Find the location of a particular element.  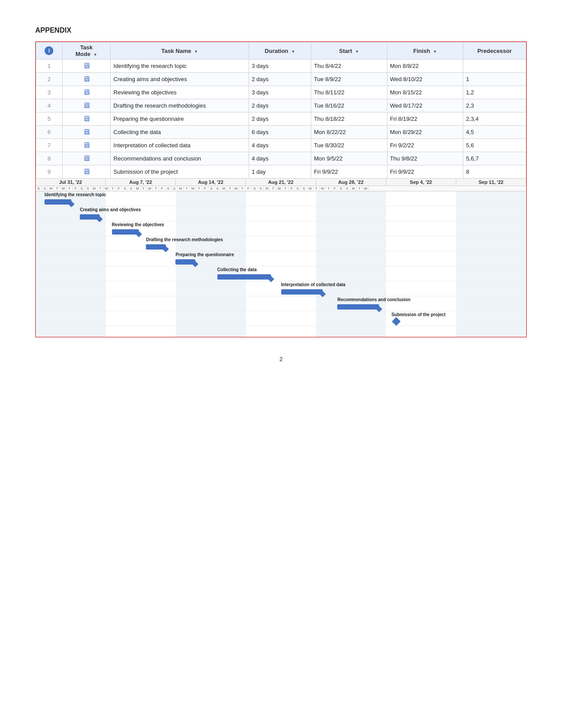

row-number: 9 is located at coordinates (49, 172).